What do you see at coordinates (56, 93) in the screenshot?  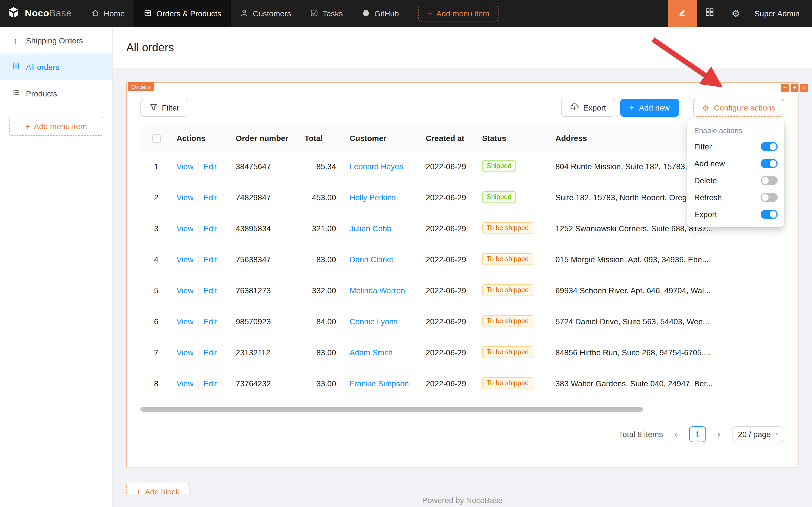 I see `sidebar-item-products: Products` at bounding box center [56, 93].